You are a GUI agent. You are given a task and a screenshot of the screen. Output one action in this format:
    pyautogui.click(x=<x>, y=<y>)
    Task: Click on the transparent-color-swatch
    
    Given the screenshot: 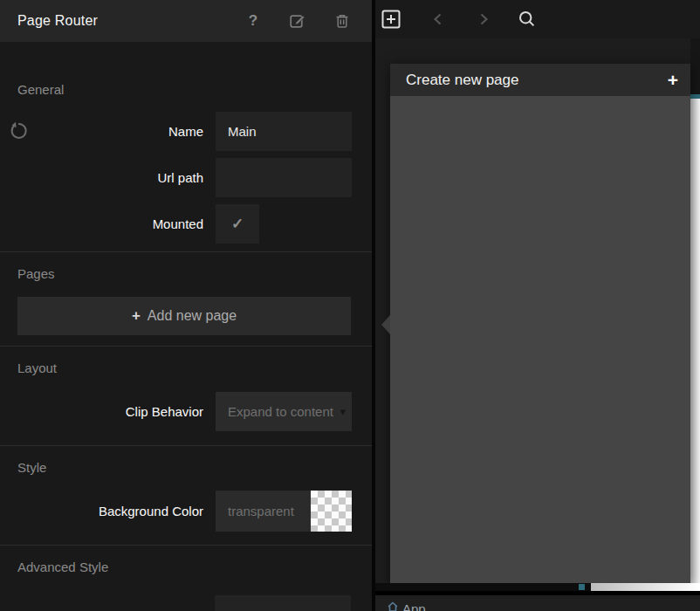 What is the action you would take?
    pyautogui.click(x=332, y=511)
    